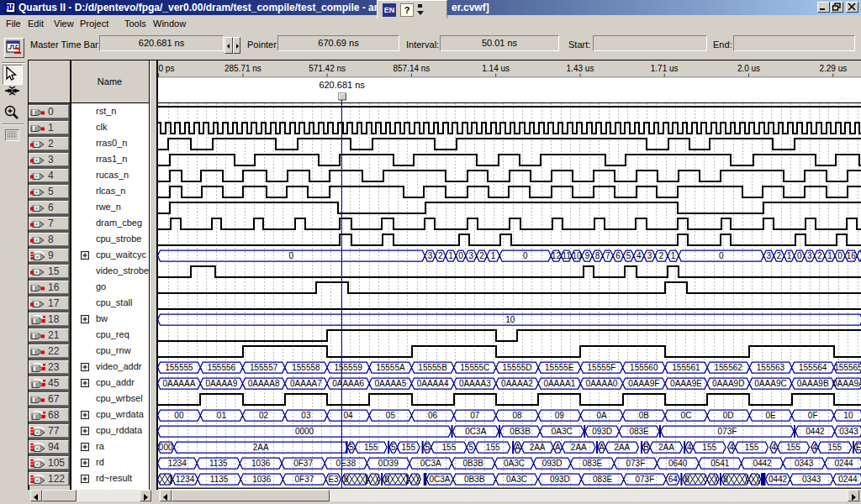 This screenshot has height=504, width=861. I want to click on svg-text: 0AAAAA, so click(178, 383).